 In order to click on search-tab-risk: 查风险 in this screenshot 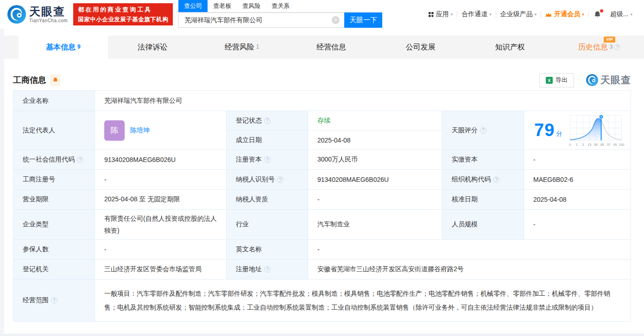, I will do `click(251, 6)`.